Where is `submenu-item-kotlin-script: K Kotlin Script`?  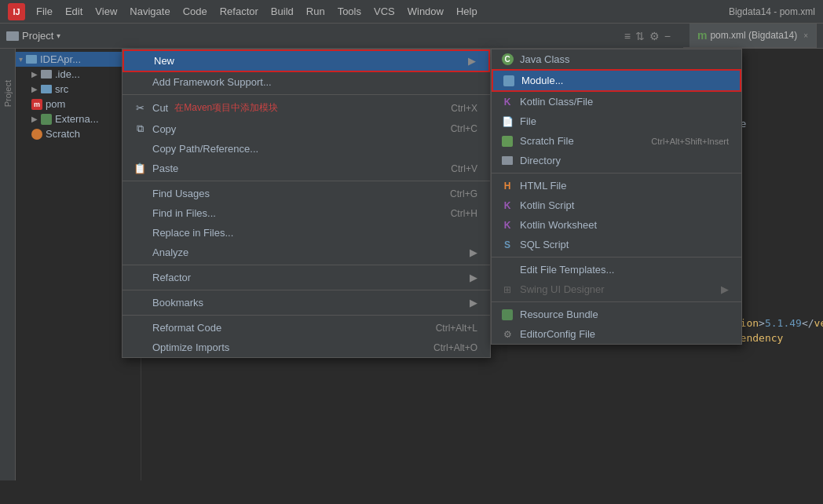
submenu-item-kotlin-script: K Kotlin Script is located at coordinates (616, 206).